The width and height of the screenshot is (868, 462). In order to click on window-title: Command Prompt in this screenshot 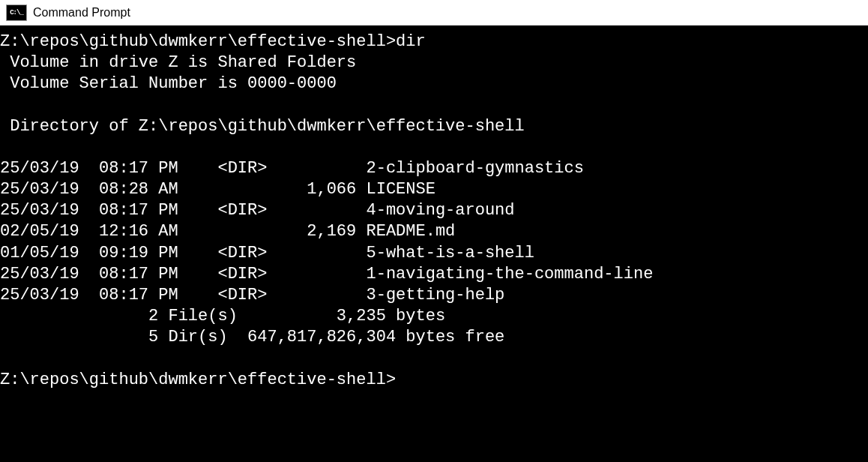, I will do `click(82, 13)`.